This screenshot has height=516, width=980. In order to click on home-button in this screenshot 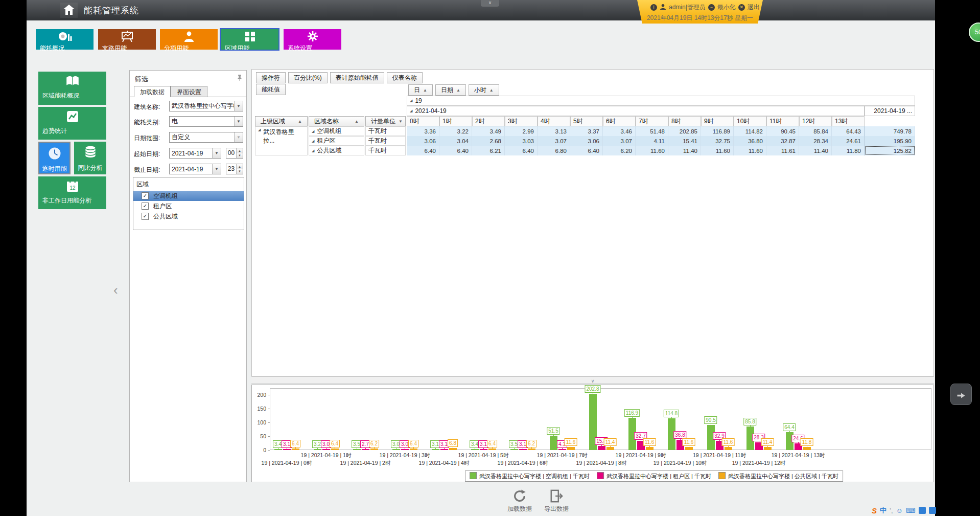, I will do `click(69, 10)`.